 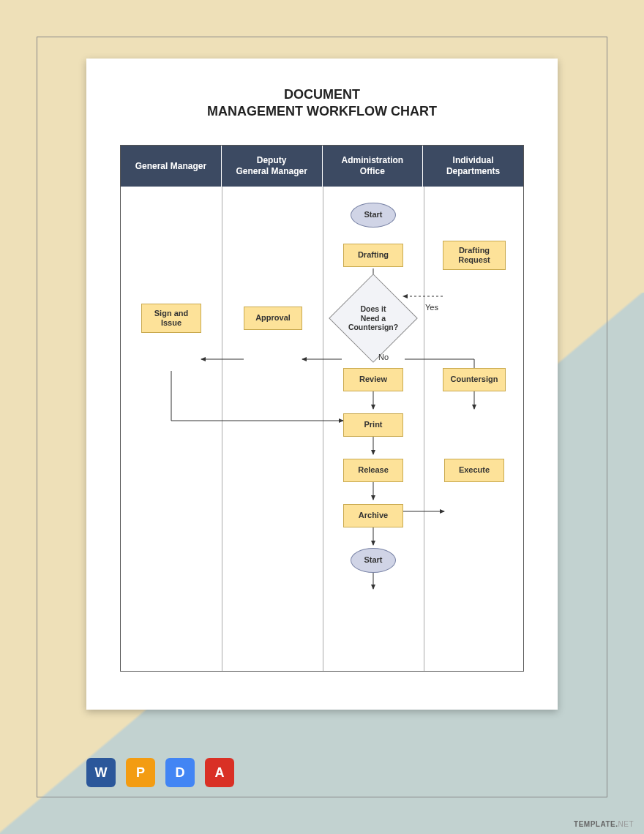 What do you see at coordinates (373, 318) in the screenshot?
I see `node-decision: Does itNeed aCountersign?` at bounding box center [373, 318].